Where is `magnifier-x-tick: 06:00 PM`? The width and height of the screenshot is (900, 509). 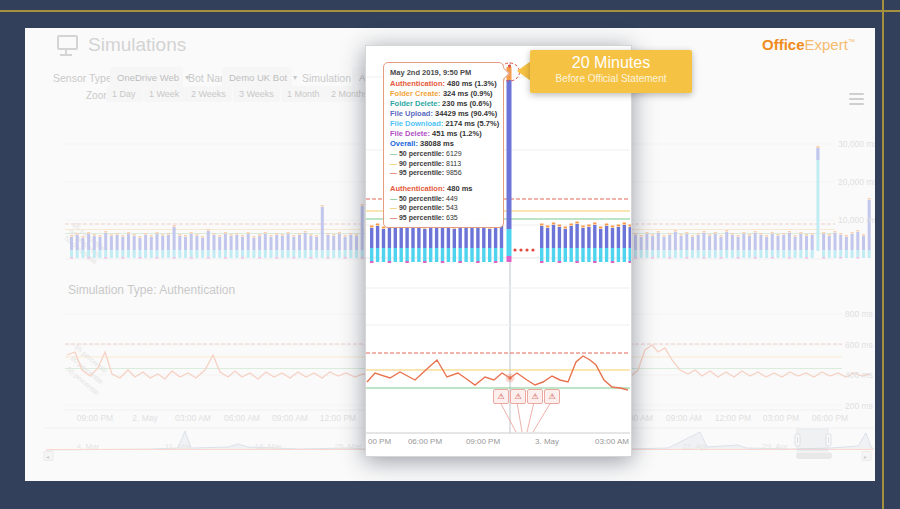
magnifier-x-tick: 06:00 PM is located at coordinates (425, 442).